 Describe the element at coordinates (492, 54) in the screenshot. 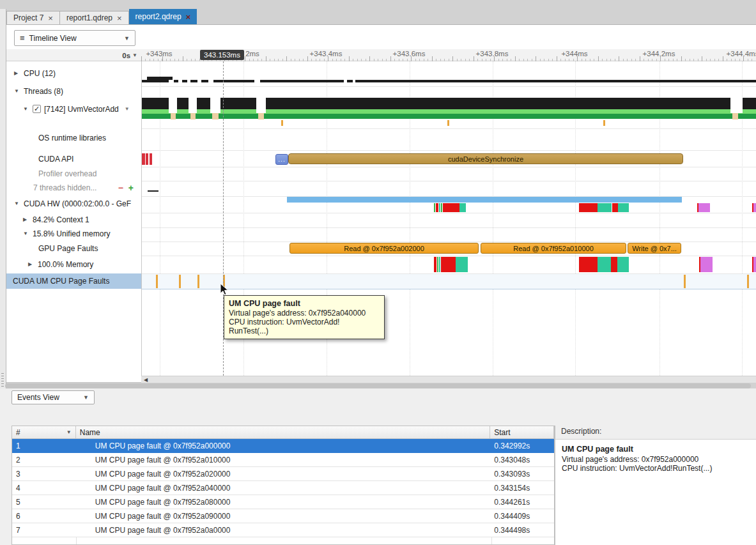

I see `ruler-label: +343.8ms` at that location.